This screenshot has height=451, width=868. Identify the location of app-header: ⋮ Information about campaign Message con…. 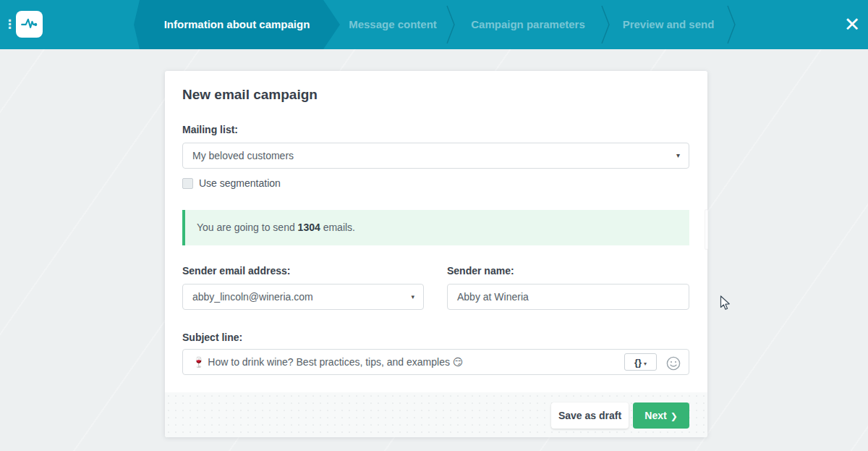
(434, 25).